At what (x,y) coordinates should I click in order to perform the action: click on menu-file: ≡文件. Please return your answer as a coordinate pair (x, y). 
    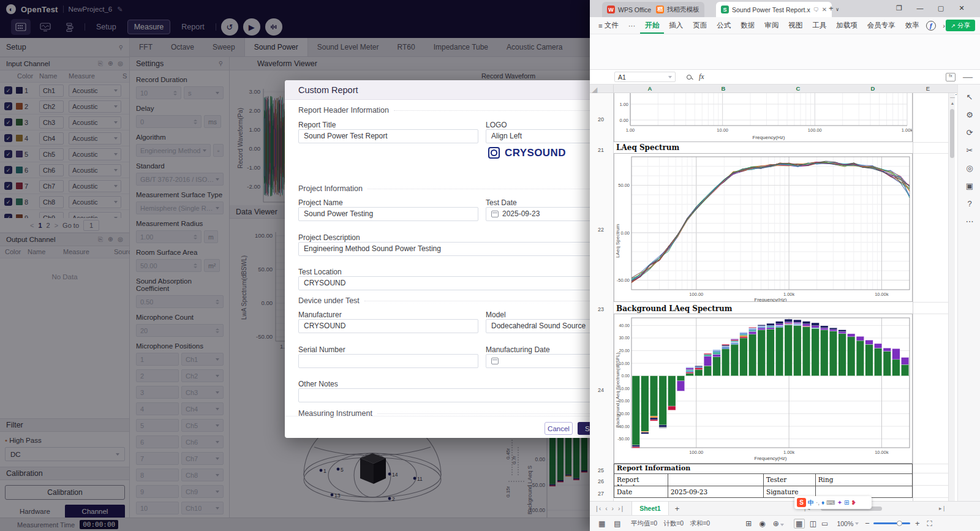
    Looking at the image, I should click on (606, 26).